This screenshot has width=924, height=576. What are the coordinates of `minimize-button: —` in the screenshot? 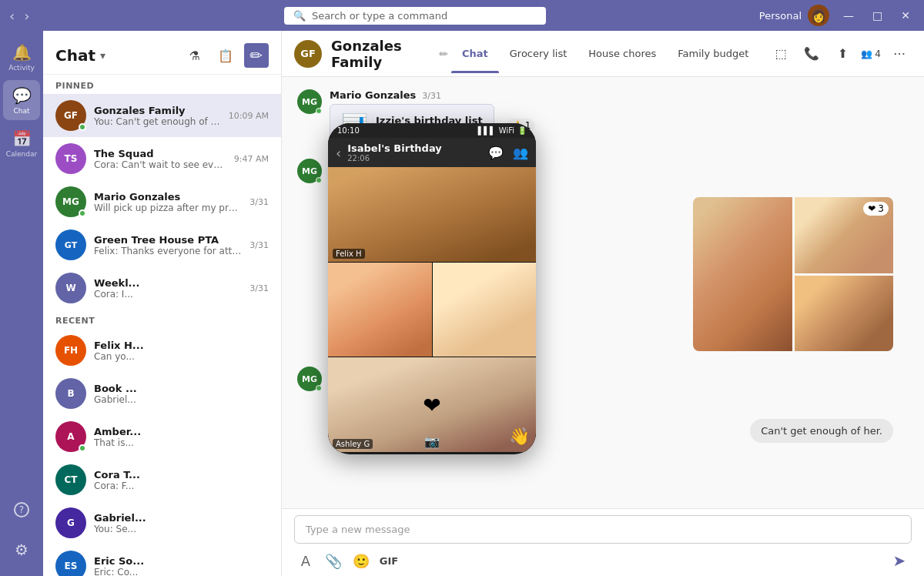 It's located at (849, 15).